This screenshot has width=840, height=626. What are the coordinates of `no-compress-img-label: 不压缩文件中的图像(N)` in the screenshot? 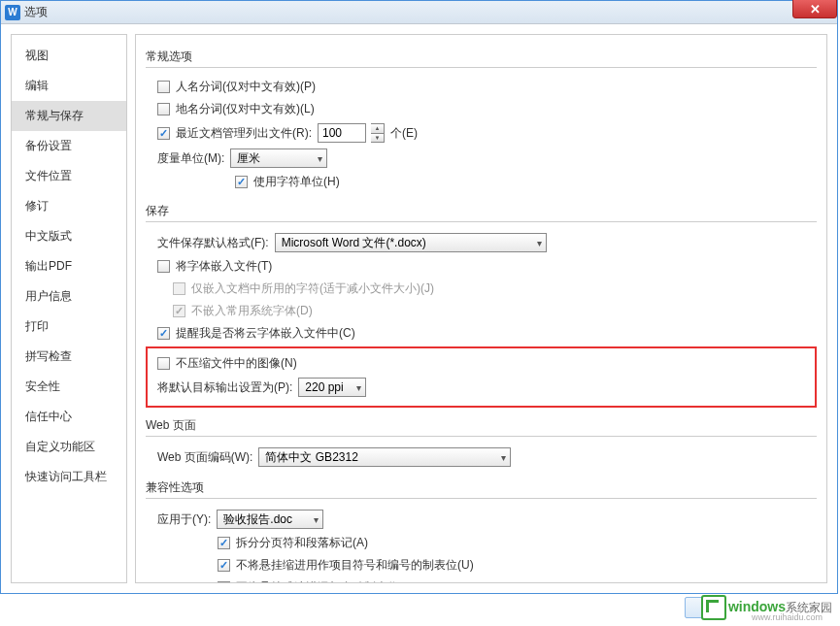 It's located at (237, 363).